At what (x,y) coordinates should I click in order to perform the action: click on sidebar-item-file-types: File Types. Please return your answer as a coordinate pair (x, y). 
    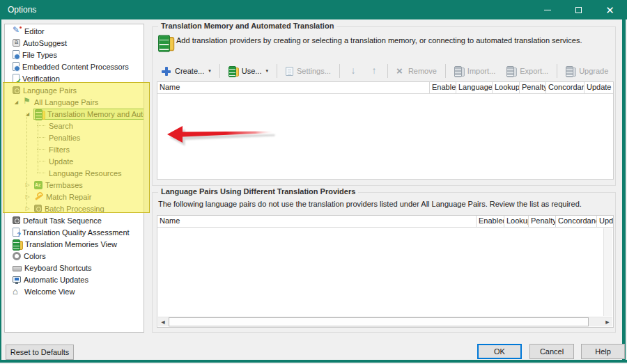
    Looking at the image, I should click on (74, 54).